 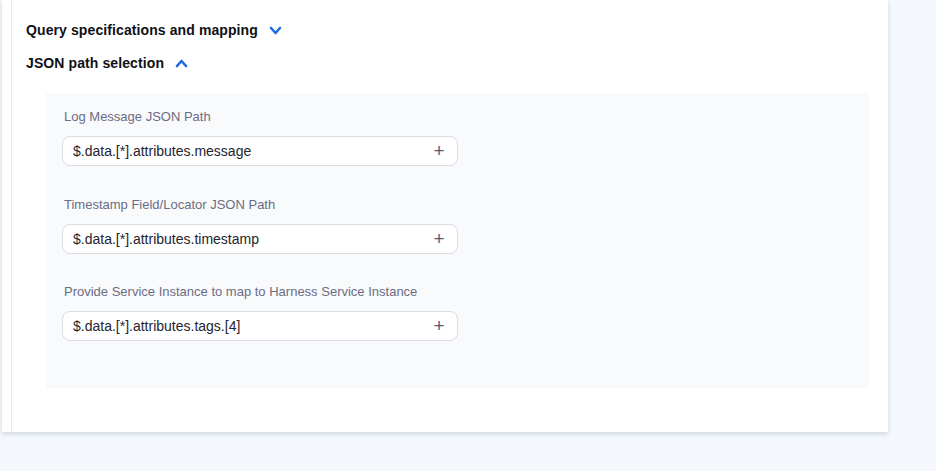 What do you see at coordinates (261, 204) in the screenshot?
I see `timestamp-json-path-label: Timestamp Field/Locator JSON Path` at bounding box center [261, 204].